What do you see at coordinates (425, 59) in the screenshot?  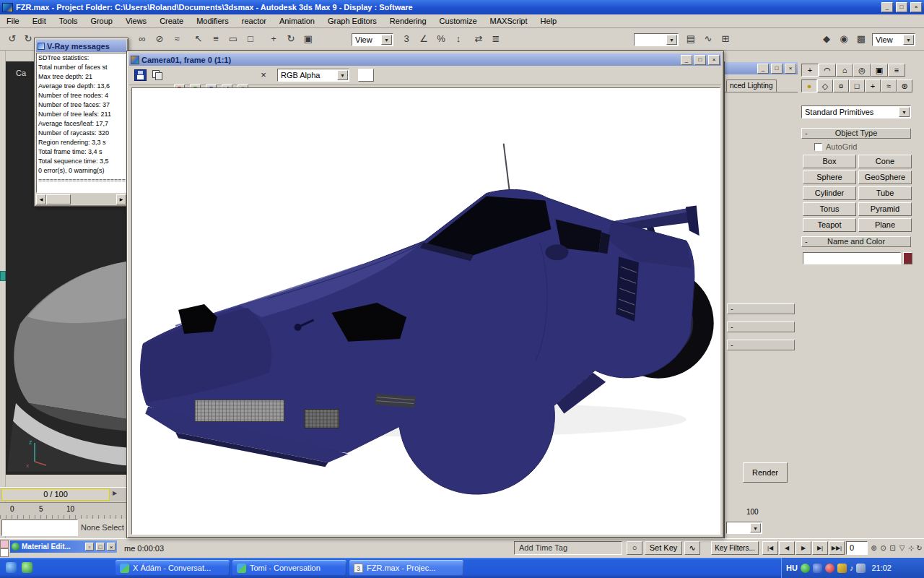 I see `rfw-titlebar: Camera01, frame 0 (1:1) _ □ ×` at bounding box center [425, 59].